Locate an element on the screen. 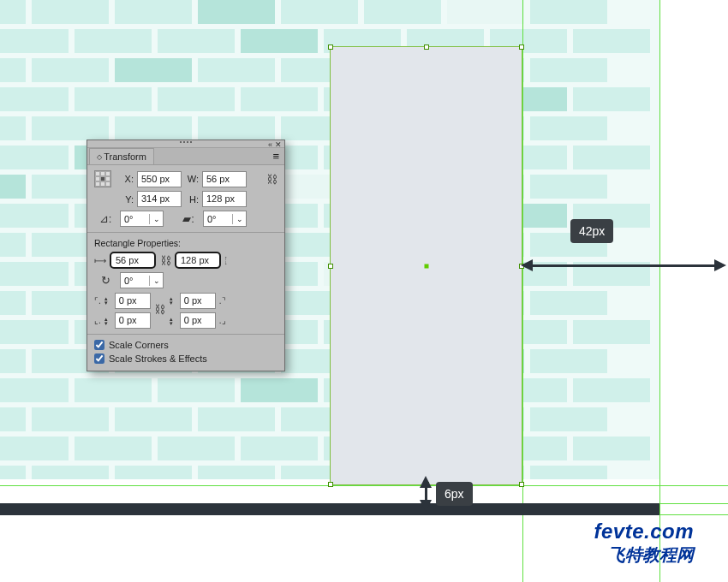 The image size is (728, 582). w-label: W: is located at coordinates (192, 179).